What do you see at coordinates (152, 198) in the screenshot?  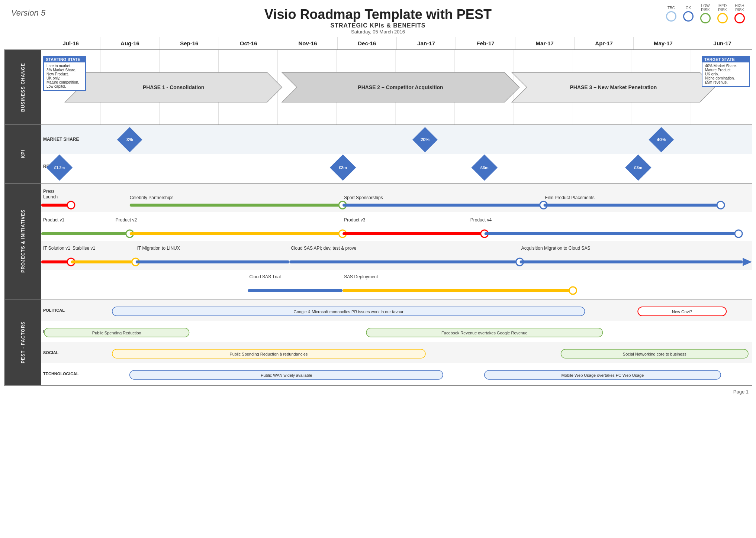 I see `svg-text: Celebrity Partnerships` at bounding box center [152, 198].